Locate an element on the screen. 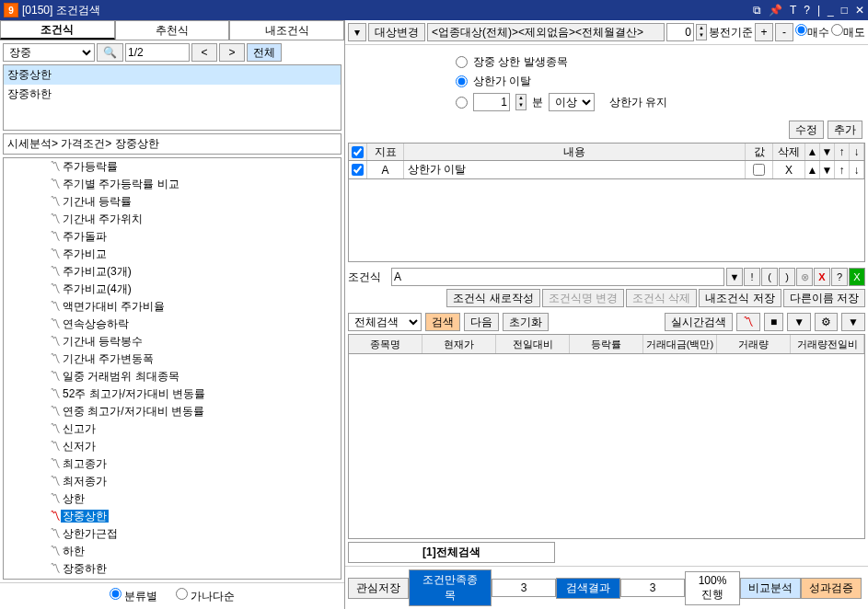 The image size is (868, 609). row-a-bot: ↓ is located at coordinates (857, 169).